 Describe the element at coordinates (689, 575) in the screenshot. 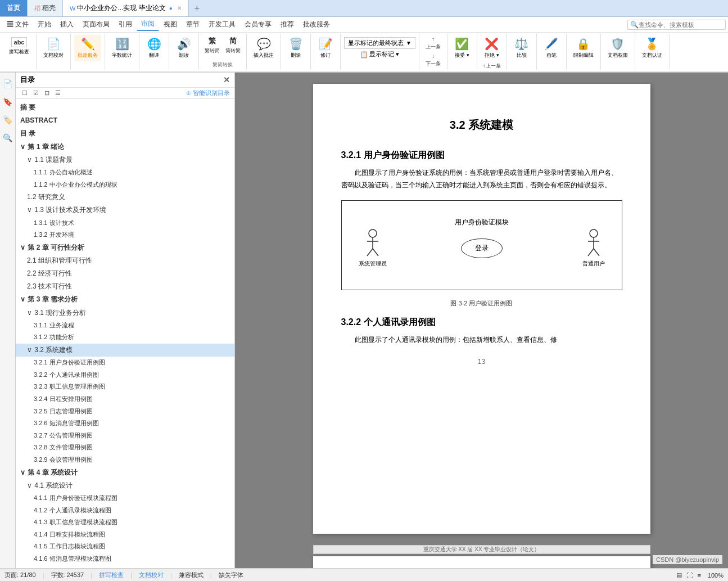

I see `view-fullscreen-icon: ⛶` at that location.